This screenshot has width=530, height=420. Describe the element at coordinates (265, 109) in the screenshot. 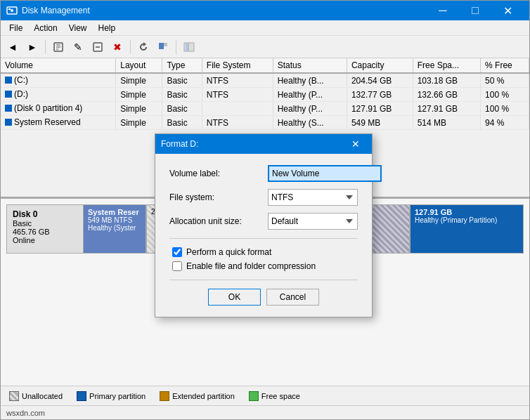

I see `table-row: (Disk 0 partition 4)SimpleBasicHealthy (…` at that location.